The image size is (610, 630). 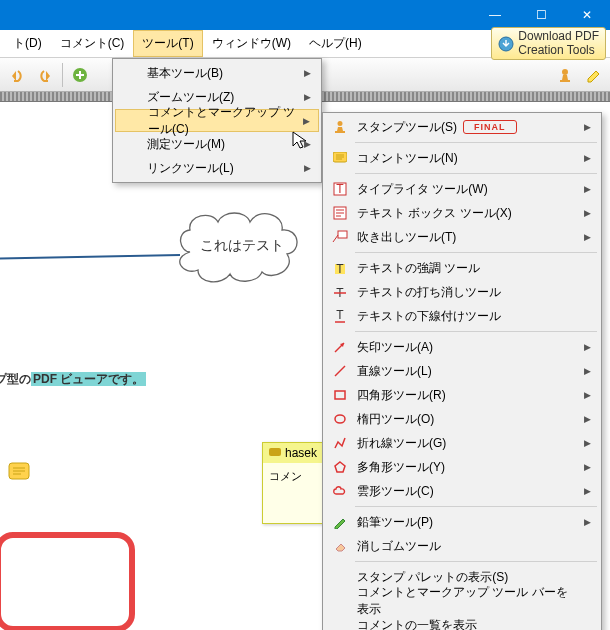 I want to click on submenu-textbox-tool: テキスト ボックス ツール(X)▶, so click(x=462, y=213).